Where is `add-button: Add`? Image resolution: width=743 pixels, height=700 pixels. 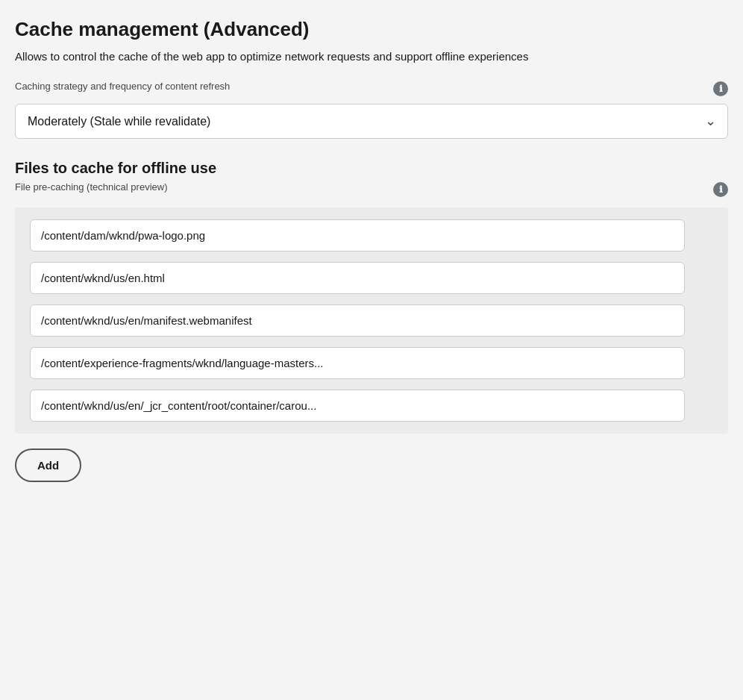
add-button: Add is located at coordinates (48, 466).